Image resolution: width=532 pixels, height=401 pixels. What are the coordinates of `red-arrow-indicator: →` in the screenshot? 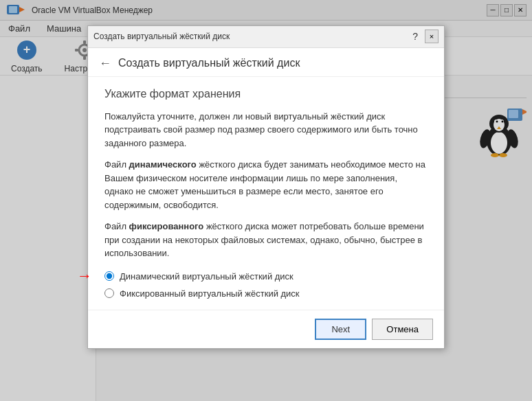 It's located at (85, 276).